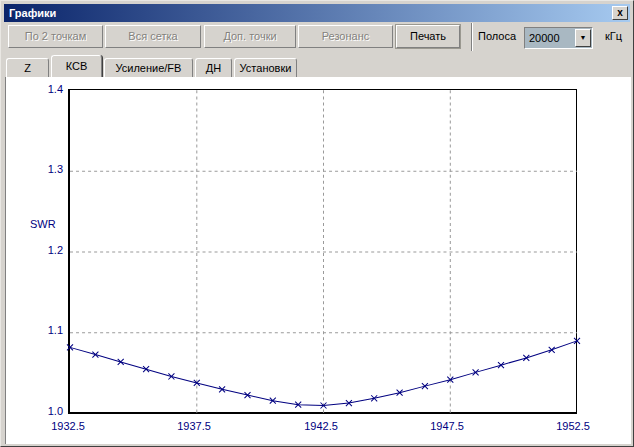  What do you see at coordinates (614, 36) in the screenshot?
I see `band-unit-label: кГц` at bounding box center [614, 36].